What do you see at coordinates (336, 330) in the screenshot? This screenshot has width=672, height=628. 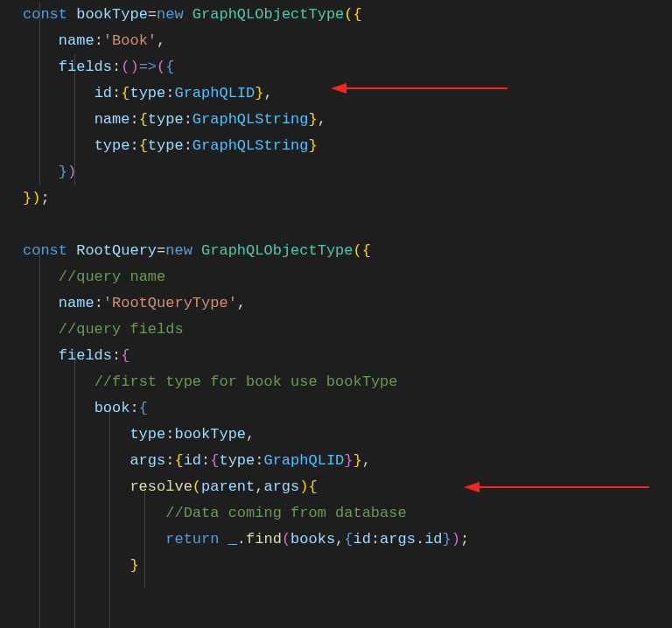 I see `code-line: //query fields` at bounding box center [336, 330].